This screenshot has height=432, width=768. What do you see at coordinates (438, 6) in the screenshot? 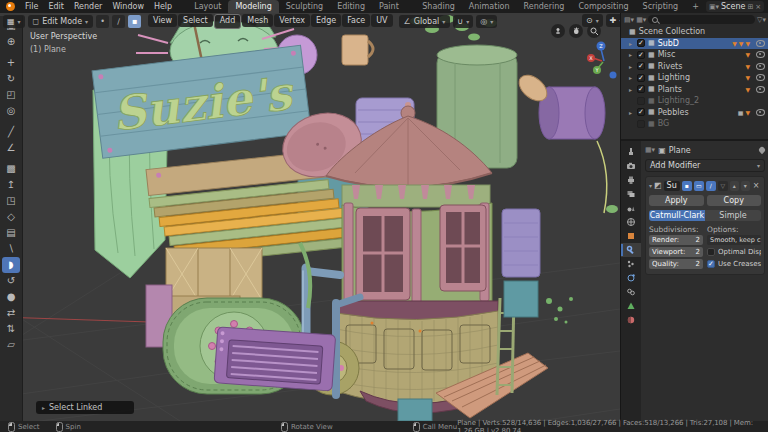
I see `tab-shading: Shading` at bounding box center [438, 6].